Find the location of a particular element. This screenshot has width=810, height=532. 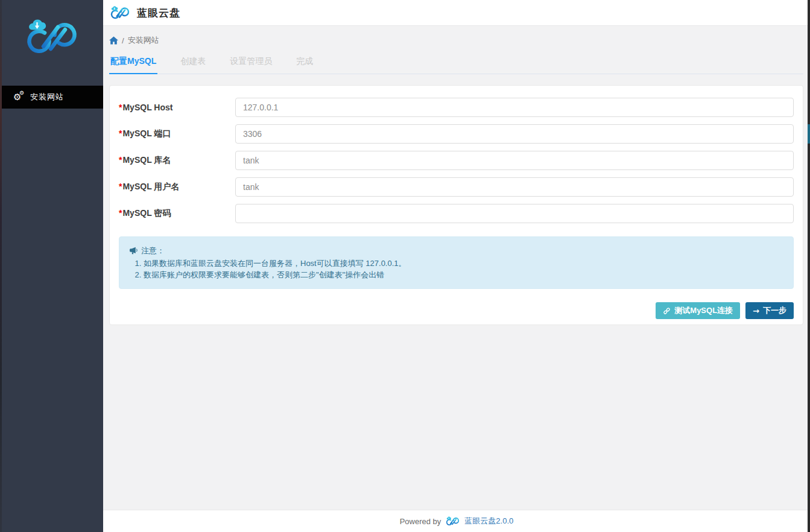

notice-title: 注意： is located at coordinates (153, 251).